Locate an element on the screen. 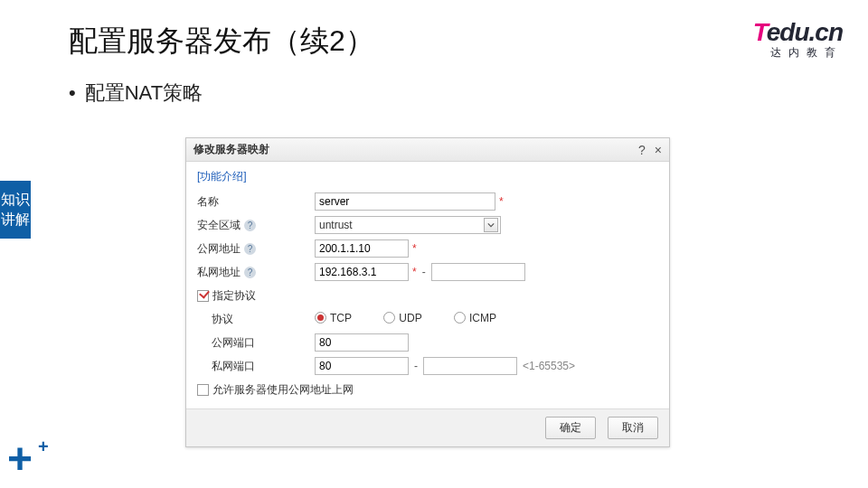  public-ip-input is located at coordinates (362, 249).